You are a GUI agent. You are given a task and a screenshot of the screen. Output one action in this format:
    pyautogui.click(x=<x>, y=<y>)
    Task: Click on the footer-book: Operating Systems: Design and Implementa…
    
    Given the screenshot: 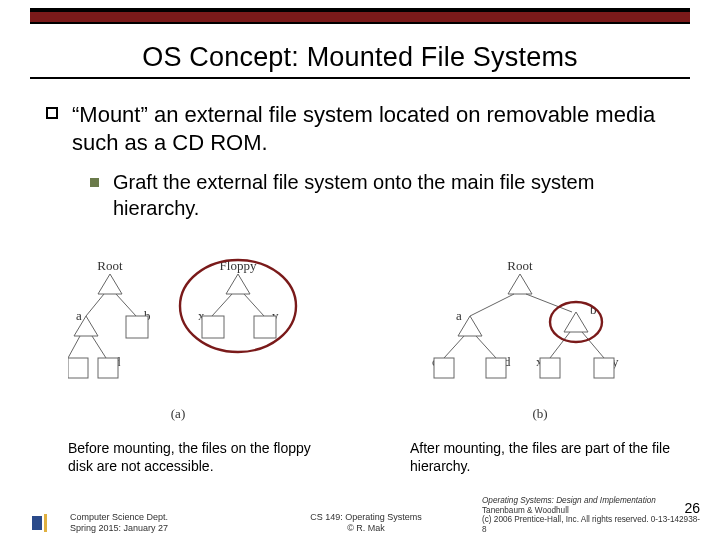 What is the action you would take?
    pyautogui.click(x=592, y=500)
    